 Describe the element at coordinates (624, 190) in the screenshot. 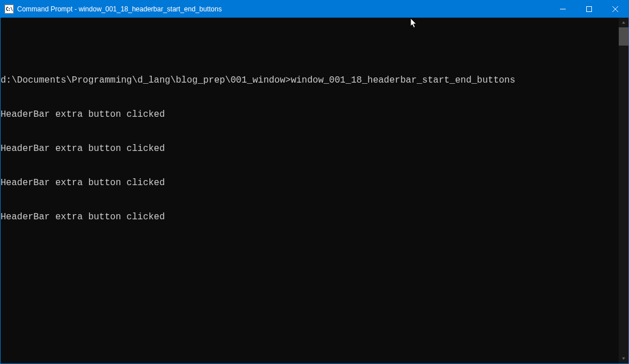

I see `vertical-scrollbar` at that location.